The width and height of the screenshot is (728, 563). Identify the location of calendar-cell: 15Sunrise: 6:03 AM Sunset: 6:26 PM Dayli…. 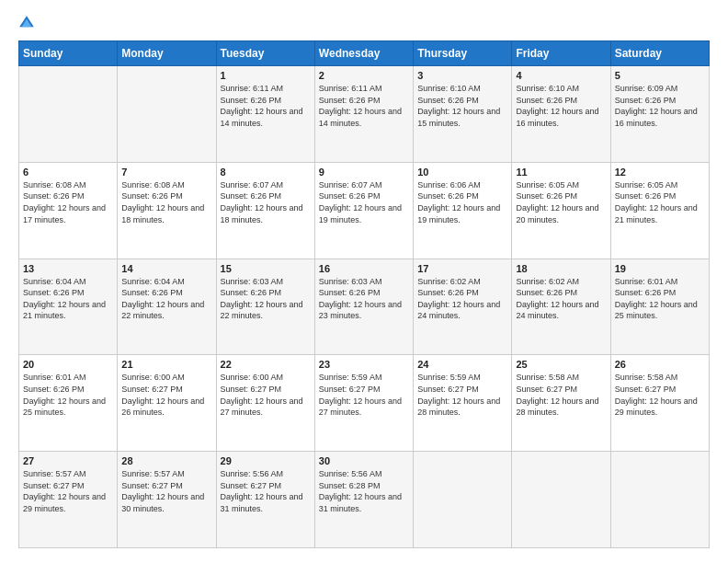
(265, 307).